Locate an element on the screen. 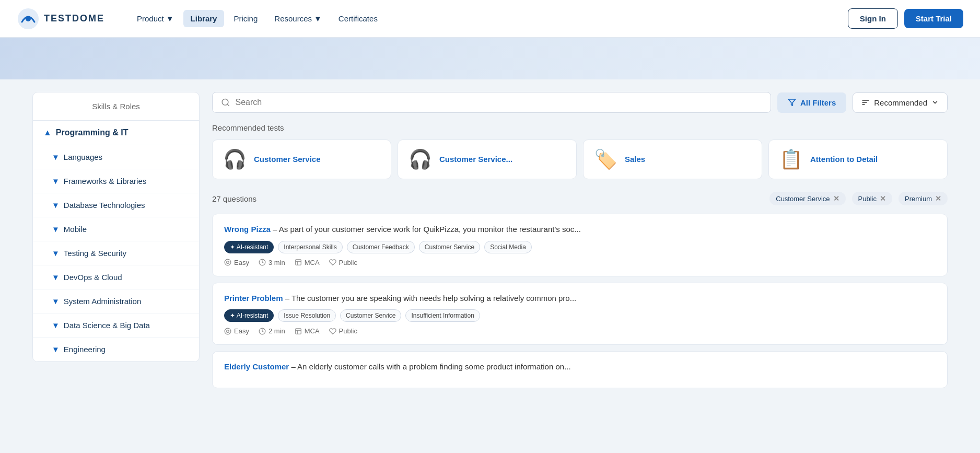  nav-product: Product ▼ is located at coordinates (156, 19).